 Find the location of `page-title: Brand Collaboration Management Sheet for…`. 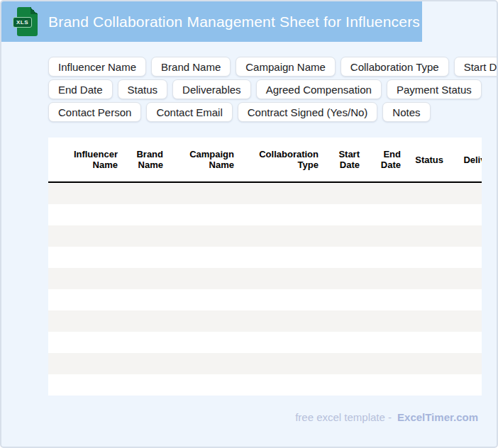

page-title: Brand Collaboration Management Sheet for… is located at coordinates (234, 22).